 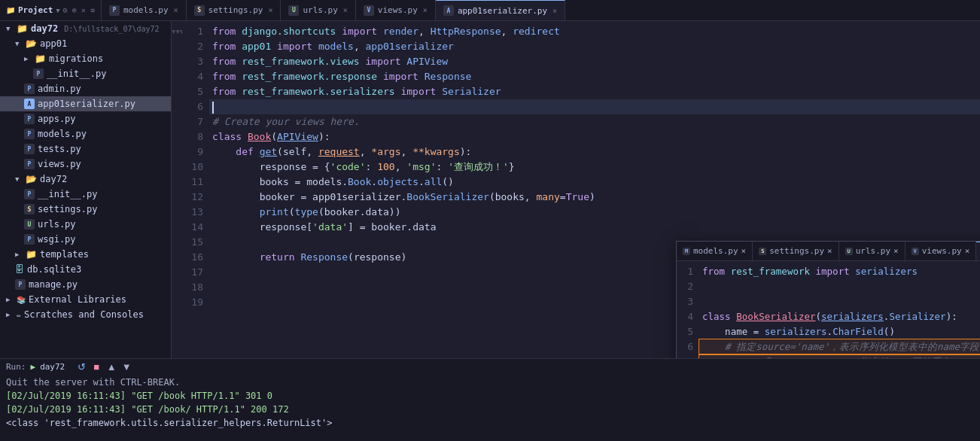 What do you see at coordinates (688, 312) in the screenshot?
I see `popup-line-numbers: 12345 67891011` at bounding box center [688, 312].